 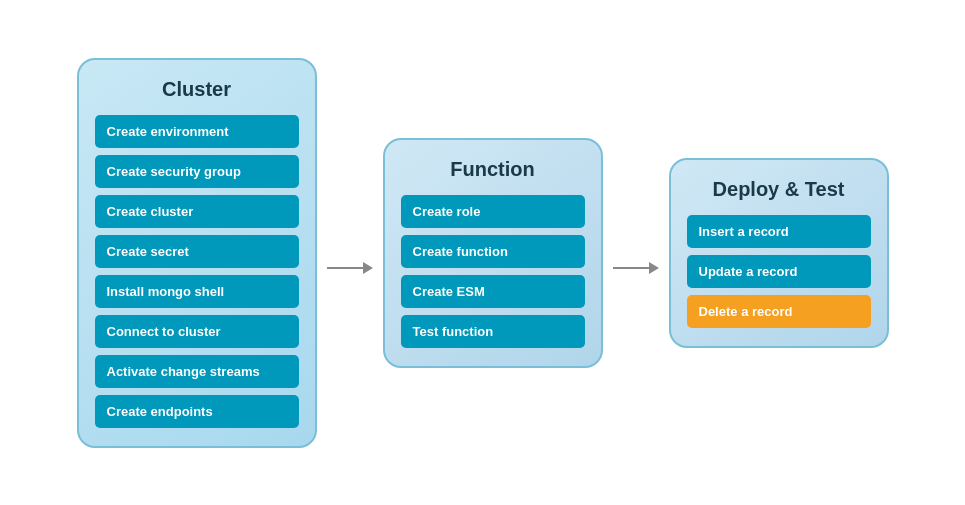 What do you see at coordinates (493, 253) in the screenshot?
I see `panel-function: Function Create role Create function Cre…` at bounding box center [493, 253].